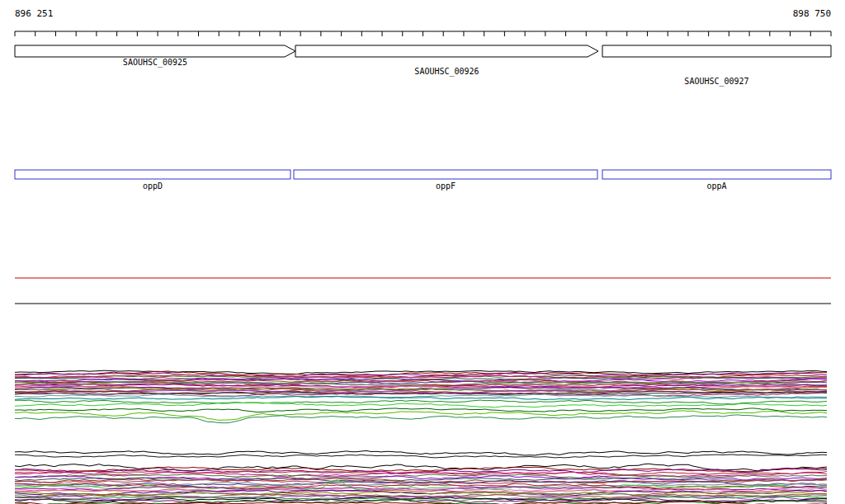 The image size is (845, 504). What do you see at coordinates (155, 63) in the screenshot?
I see `gene-label: SAOUHSC_00925` at bounding box center [155, 63].